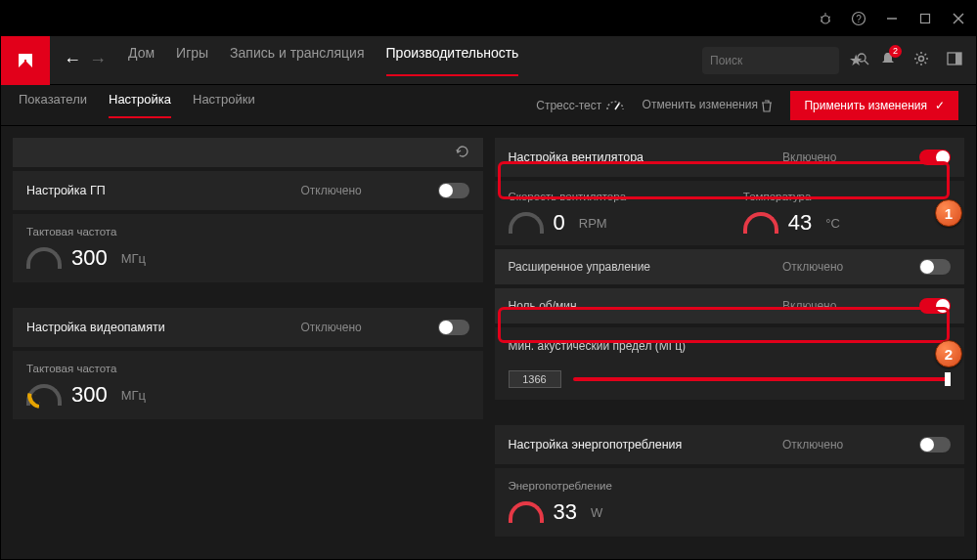 The width and height of the screenshot is (977, 560). Describe the element at coordinates (454, 191) in the screenshot. I see `gpu-tuning-toggle` at that location.